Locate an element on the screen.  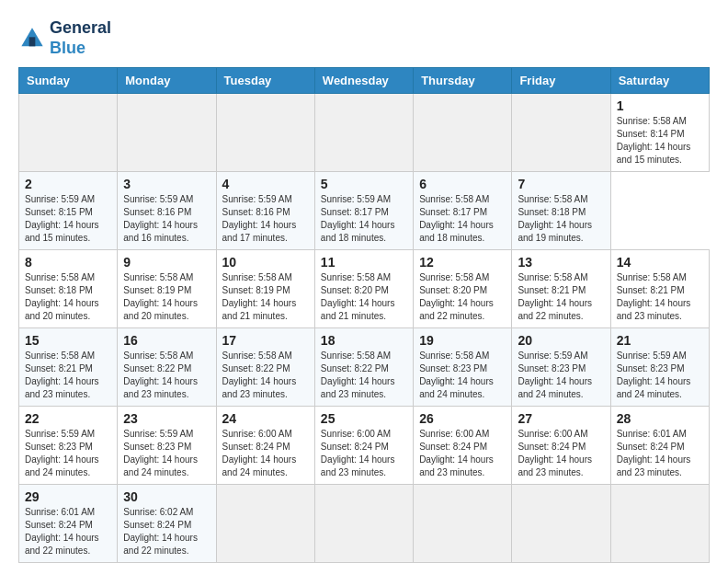
calendar-week-2: 2 Sunrise: 5:59 AMSunset: 8:15 PMDayligh… is located at coordinates (364, 212).